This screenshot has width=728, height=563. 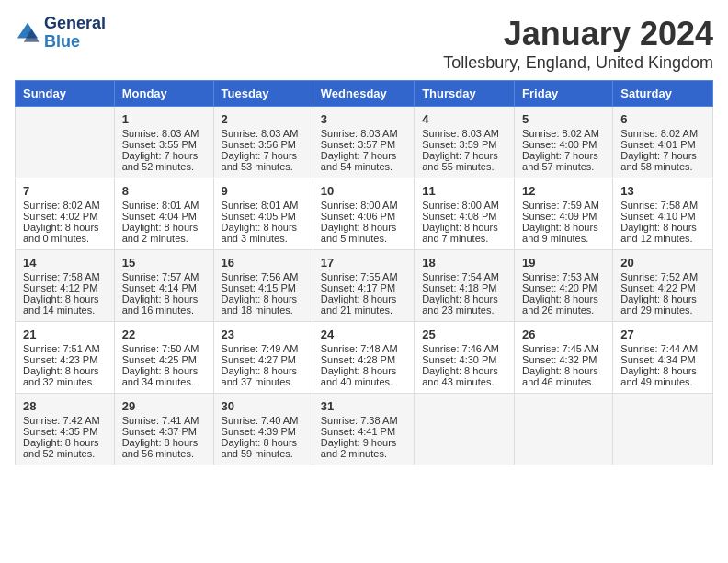 I want to click on cell-info-line: Sunset: 4:20 PM, so click(x=563, y=288).